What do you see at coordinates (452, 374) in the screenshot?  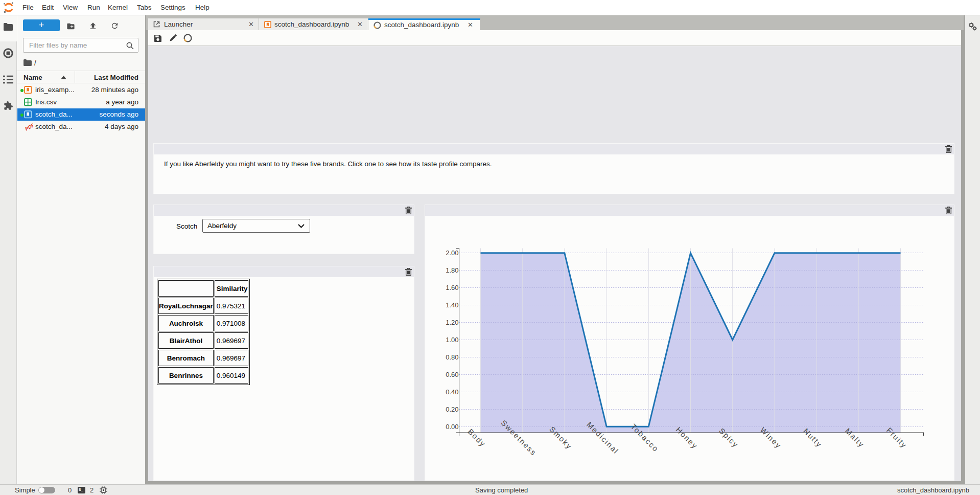 I see `svg-text: 0.60` at bounding box center [452, 374].